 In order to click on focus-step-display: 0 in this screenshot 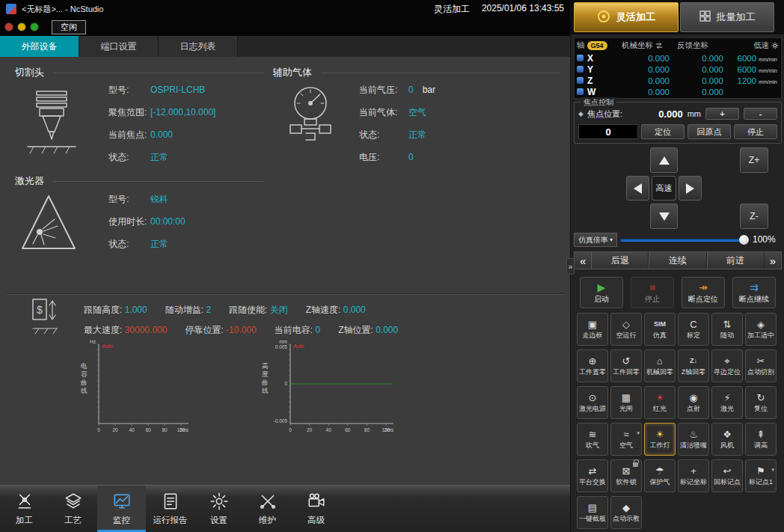, I will do `click(608, 132)`.